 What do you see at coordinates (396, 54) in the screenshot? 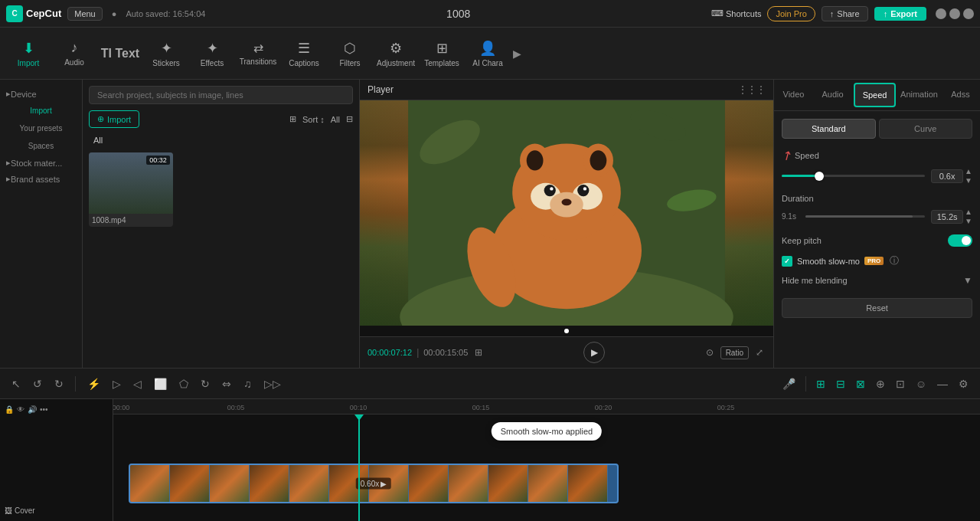
I see `toolbar-adjustment: ⚙ Adjustment` at bounding box center [396, 54].